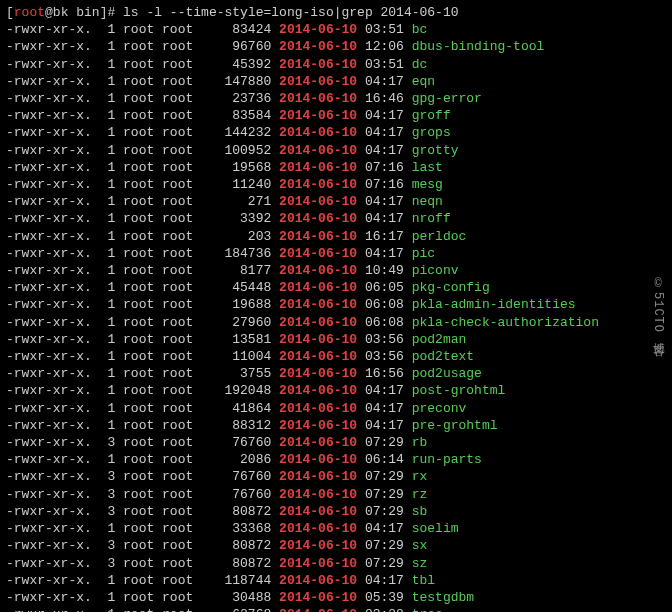 Image resolution: width=672 pixels, height=612 pixels. I want to click on filename: tree, so click(428, 610).